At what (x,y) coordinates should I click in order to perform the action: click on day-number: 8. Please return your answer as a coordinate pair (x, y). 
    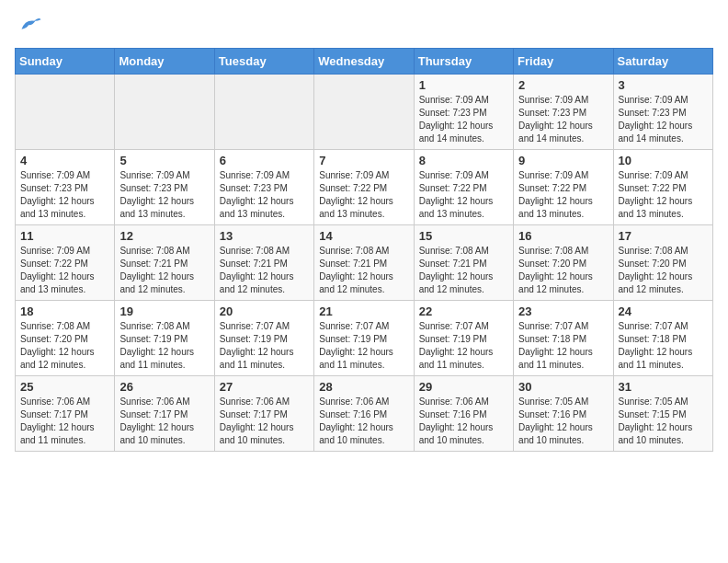
    Looking at the image, I should click on (463, 160).